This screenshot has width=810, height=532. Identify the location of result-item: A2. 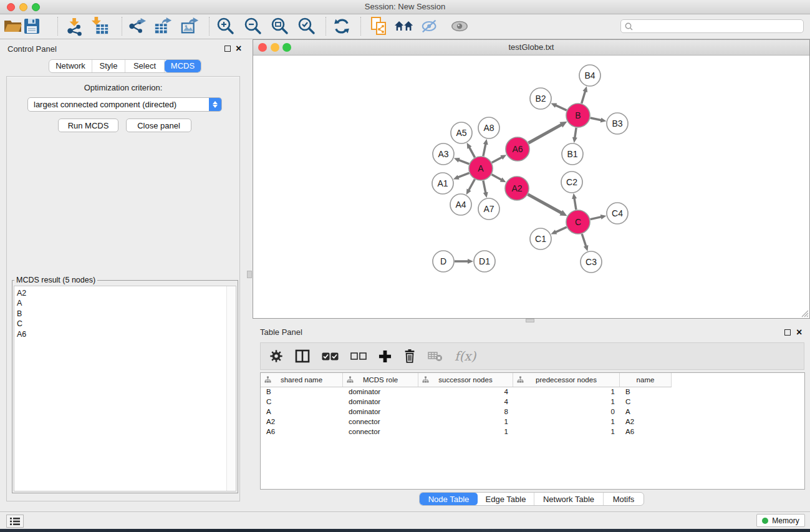
(21, 293).